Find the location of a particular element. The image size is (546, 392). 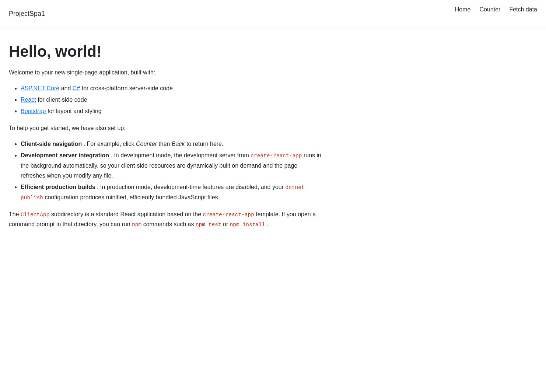

list-item-react: React for client-side code is located at coordinates (172, 99).